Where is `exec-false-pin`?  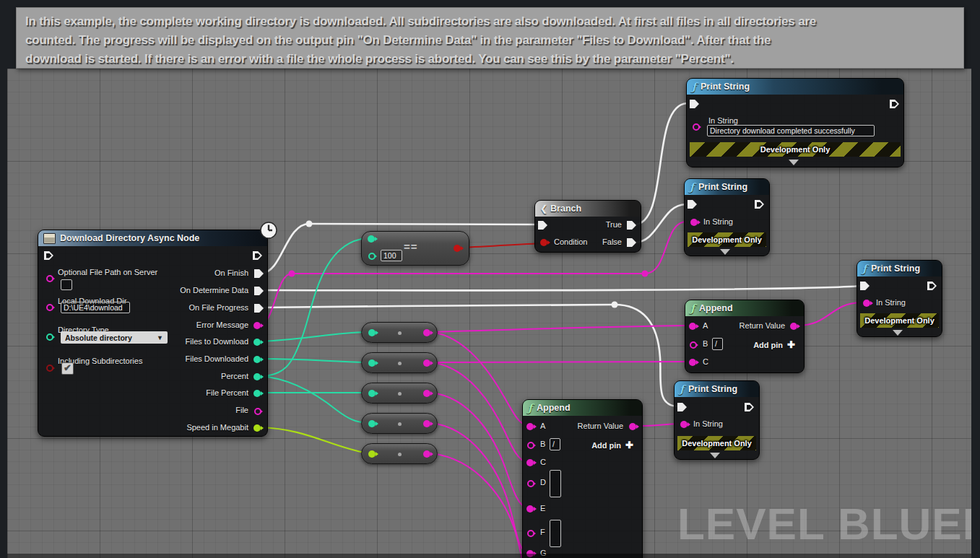 exec-false-pin is located at coordinates (631, 243).